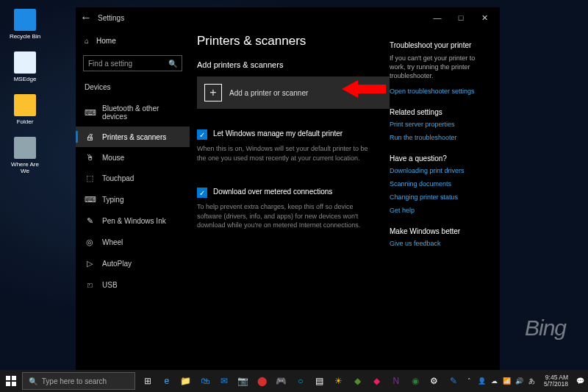  Describe the element at coordinates (301, 381) in the screenshot. I see `taskbar-app-cortana: ○` at that location.